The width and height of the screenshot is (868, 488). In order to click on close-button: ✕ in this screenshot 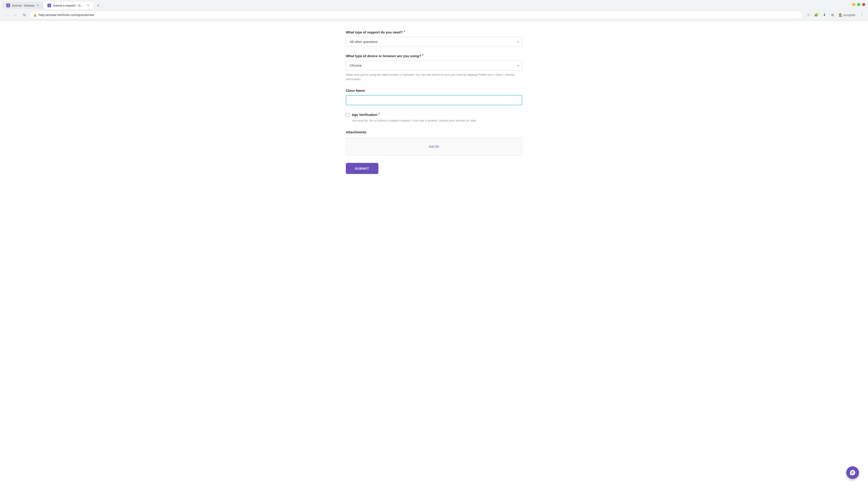, I will do `click(864, 5)`.